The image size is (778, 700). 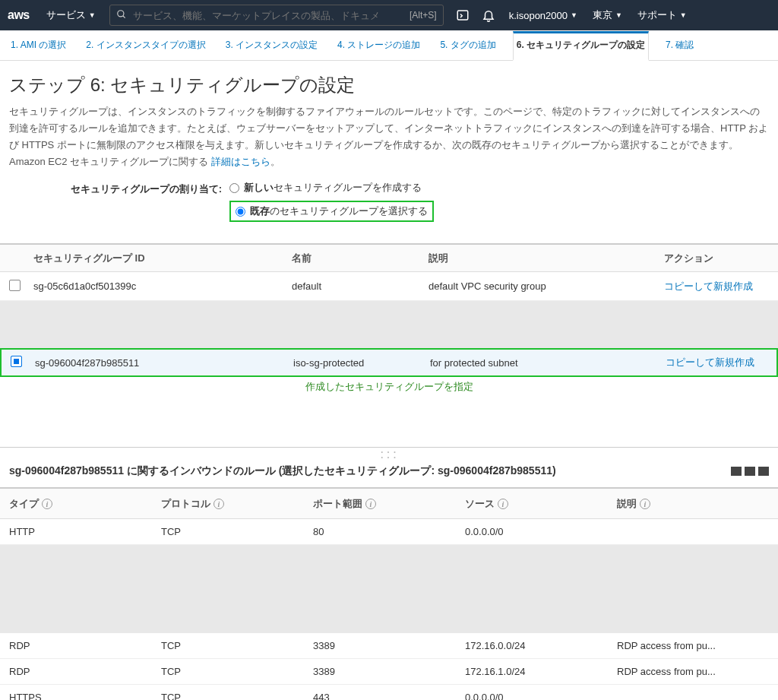 What do you see at coordinates (331, 188) in the screenshot?
I see `opt-create-new: 新しいセキュリティグループを作成する` at bounding box center [331, 188].